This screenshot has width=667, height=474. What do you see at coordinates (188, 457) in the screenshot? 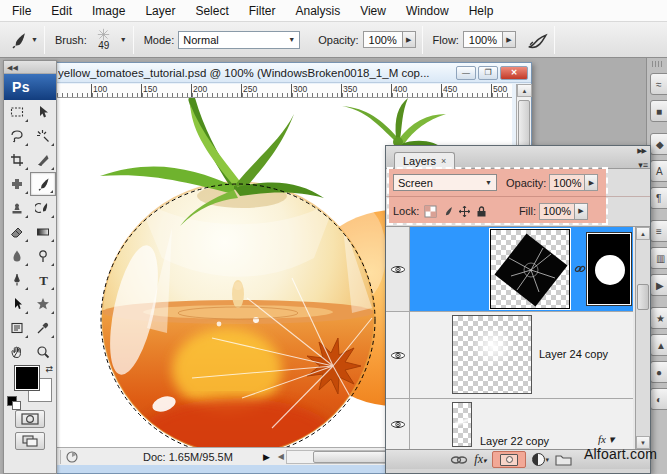
I see `doc-size-info: Doc: 1.65M/95.5M` at bounding box center [188, 457].